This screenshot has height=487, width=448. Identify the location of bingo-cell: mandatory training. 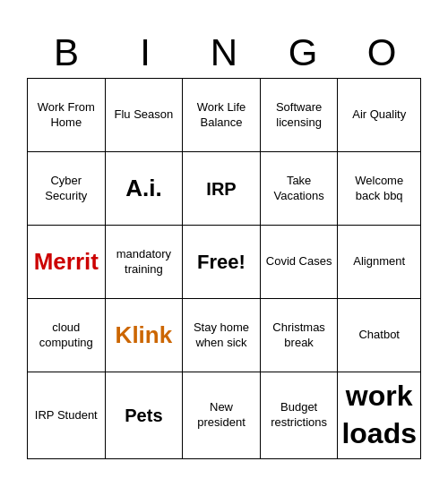
(145, 262).